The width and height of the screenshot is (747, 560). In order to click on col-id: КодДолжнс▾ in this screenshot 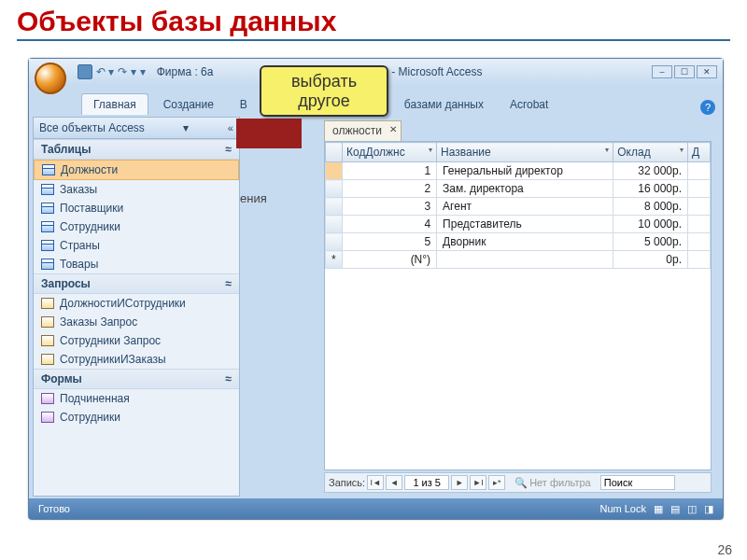, I will do `click(390, 153)`.